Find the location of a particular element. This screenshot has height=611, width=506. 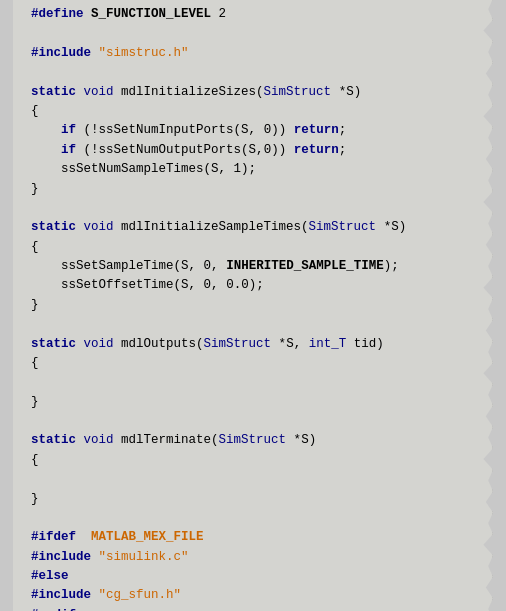

line-include-1: #include "simstruc.h" is located at coordinates (110, 53).